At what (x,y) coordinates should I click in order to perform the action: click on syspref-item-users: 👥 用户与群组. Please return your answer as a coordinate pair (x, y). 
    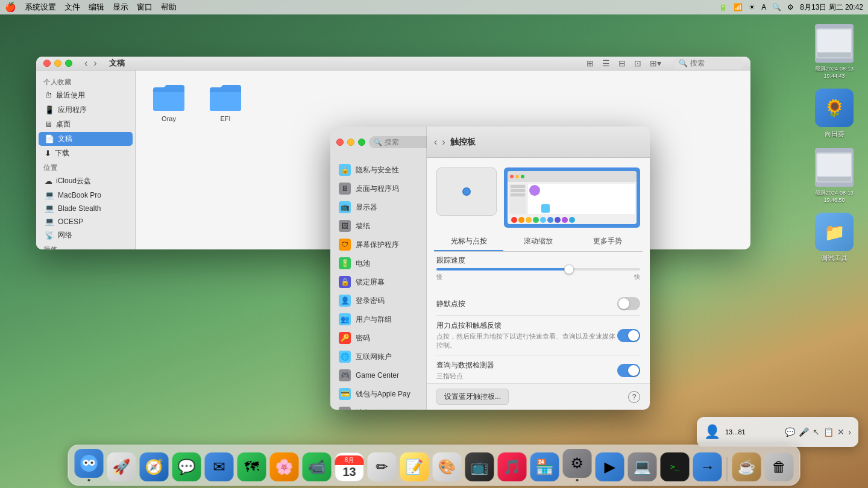
    Looking at the image, I should click on (379, 319).